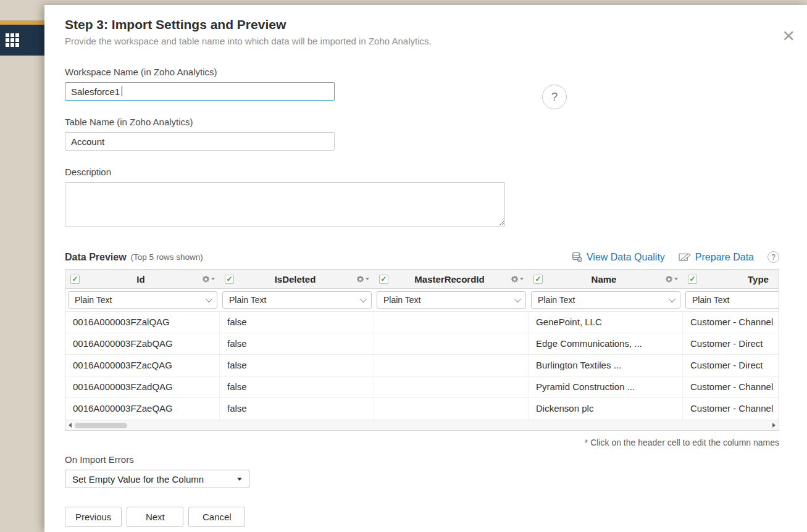 The width and height of the screenshot is (807, 532). What do you see at coordinates (606, 322) in the screenshot?
I see `table-cell: GenePoint, LLC` at bounding box center [606, 322].